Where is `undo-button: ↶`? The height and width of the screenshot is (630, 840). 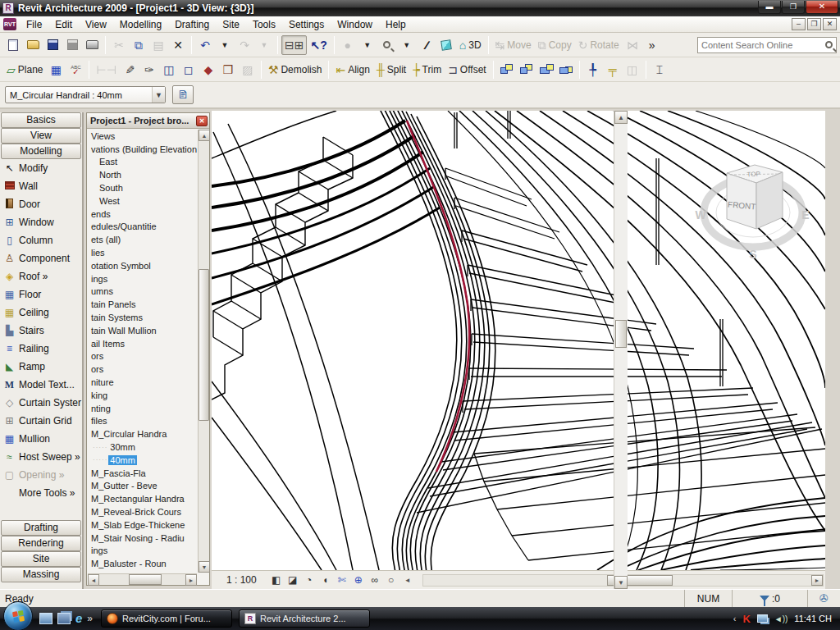
undo-button: ↶ is located at coordinates (205, 45).